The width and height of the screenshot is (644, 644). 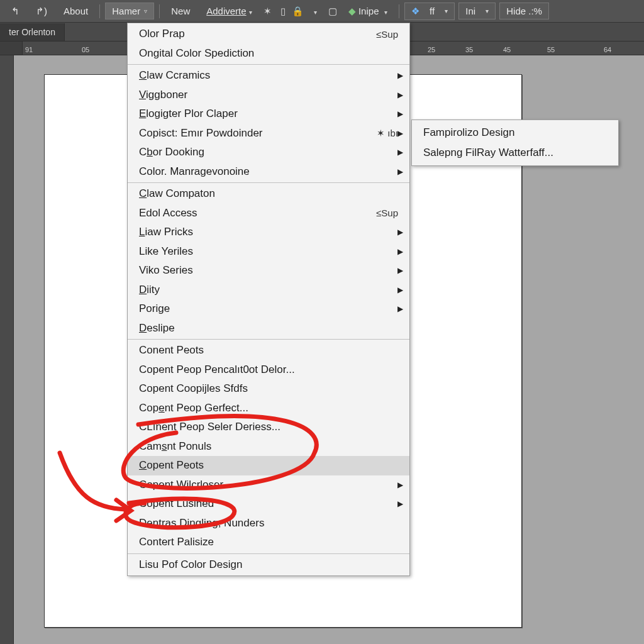 What do you see at coordinates (269, 54) in the screenshot?
I see `menu-item: Ongital Color Spediction` at bounding box center [269, 54].